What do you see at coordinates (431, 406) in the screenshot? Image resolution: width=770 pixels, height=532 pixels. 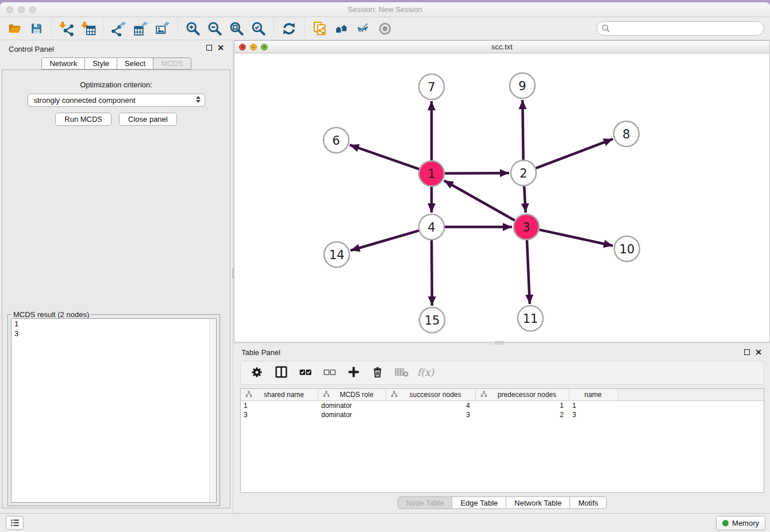 I see `cell-successor-nodes: 4` at bounding box center [431, 406].